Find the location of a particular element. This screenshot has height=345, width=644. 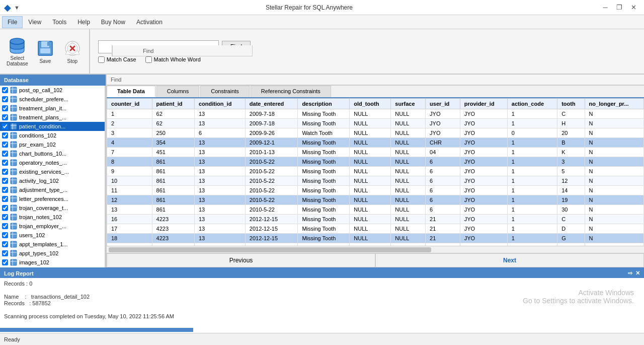

table-row-4: 7451132010-1-13Missing ToothNULLNULL04JY… is located at coordinates (375, 152).